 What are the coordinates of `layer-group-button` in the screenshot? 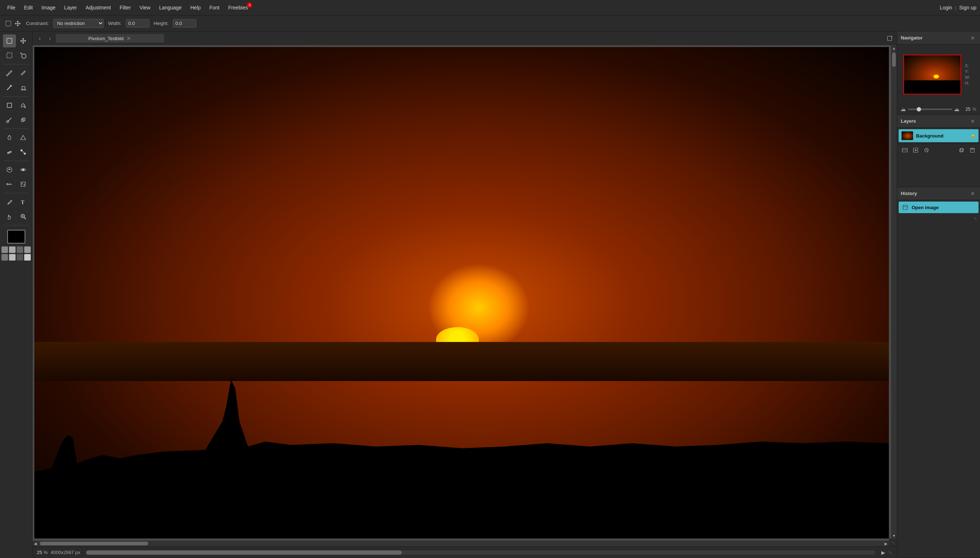 It's located at (905, 150).